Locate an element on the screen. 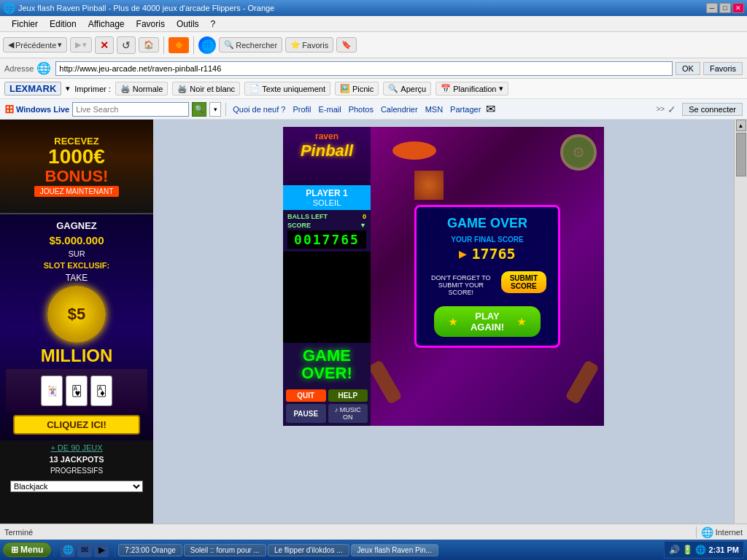 The image size is (747, 560). planification-button: 📅Planification ▾ is located at coordinates (471, 89).